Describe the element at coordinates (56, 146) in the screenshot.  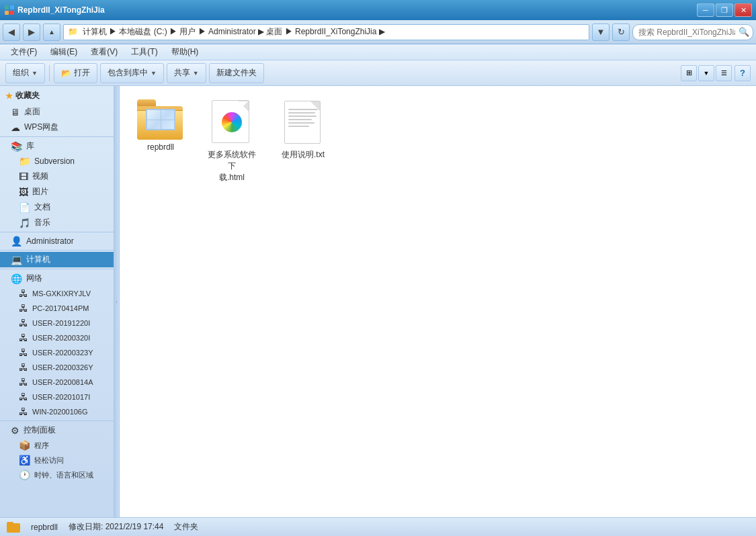
I see `sidebar-item-library: 📚 库` at that location.